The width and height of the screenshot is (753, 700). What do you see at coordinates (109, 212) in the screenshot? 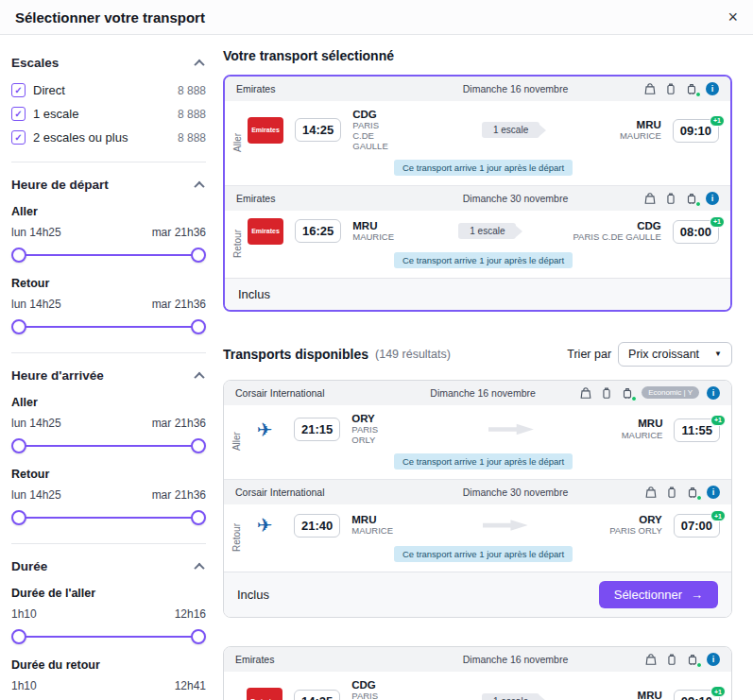
I see `slider-label: Aller` at bounding box center [109, 212].